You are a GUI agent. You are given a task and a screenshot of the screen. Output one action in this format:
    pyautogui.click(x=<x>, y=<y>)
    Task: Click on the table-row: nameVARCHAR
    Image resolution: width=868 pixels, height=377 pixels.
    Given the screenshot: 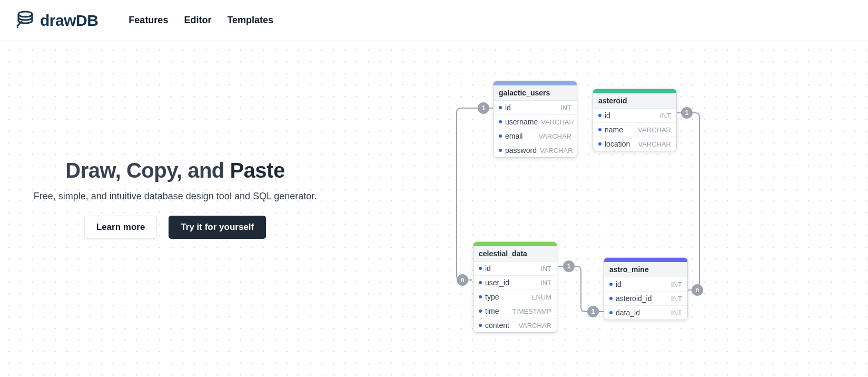 What is the action you would take?
    pyautogui.click(x=635, y=130)
    